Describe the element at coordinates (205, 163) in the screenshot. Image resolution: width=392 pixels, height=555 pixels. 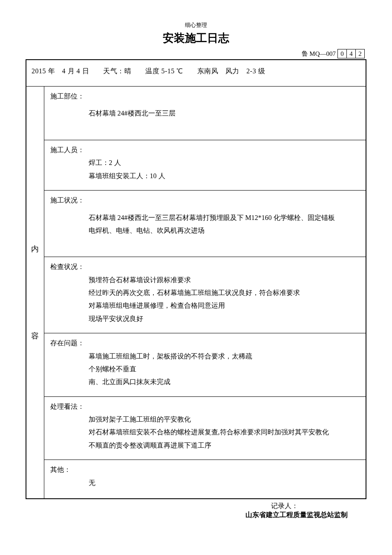
I see `personnel-line1: 焊工：2 人` at that location.